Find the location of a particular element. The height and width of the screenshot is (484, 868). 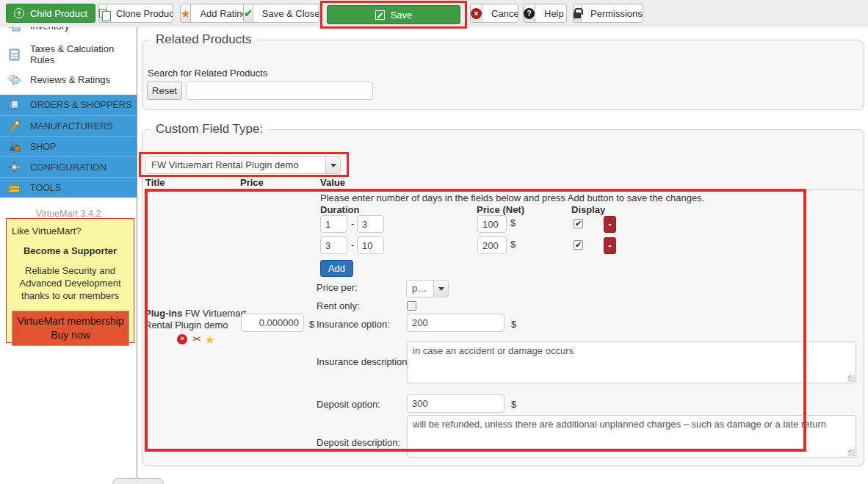

lock-icon is located at coordinates (577, 15).